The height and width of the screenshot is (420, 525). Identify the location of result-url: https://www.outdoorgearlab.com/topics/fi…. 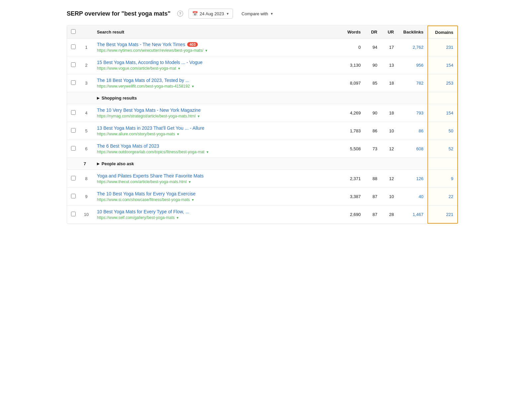
(216, 152).